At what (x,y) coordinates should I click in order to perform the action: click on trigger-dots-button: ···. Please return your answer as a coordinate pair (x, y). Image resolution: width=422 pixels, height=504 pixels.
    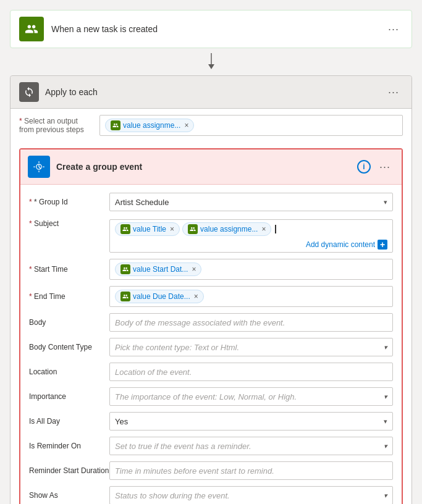
    Looking at the image, I should click on (394, 30).